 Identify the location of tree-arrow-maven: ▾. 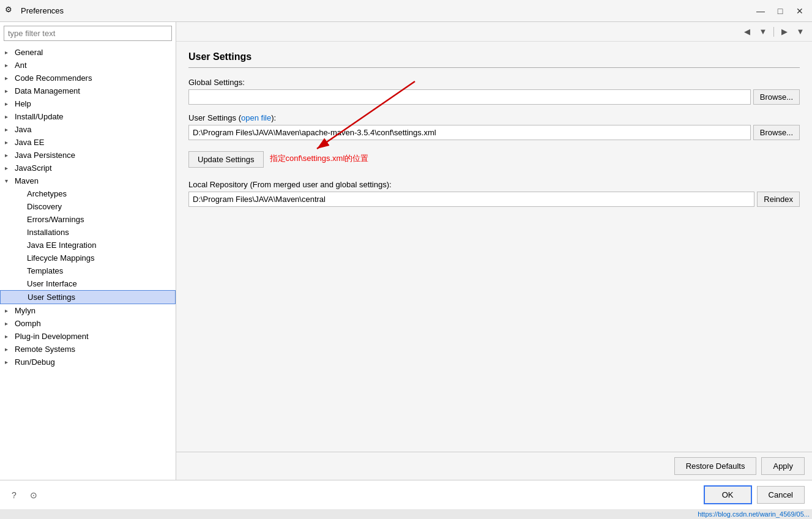
(9, 181).